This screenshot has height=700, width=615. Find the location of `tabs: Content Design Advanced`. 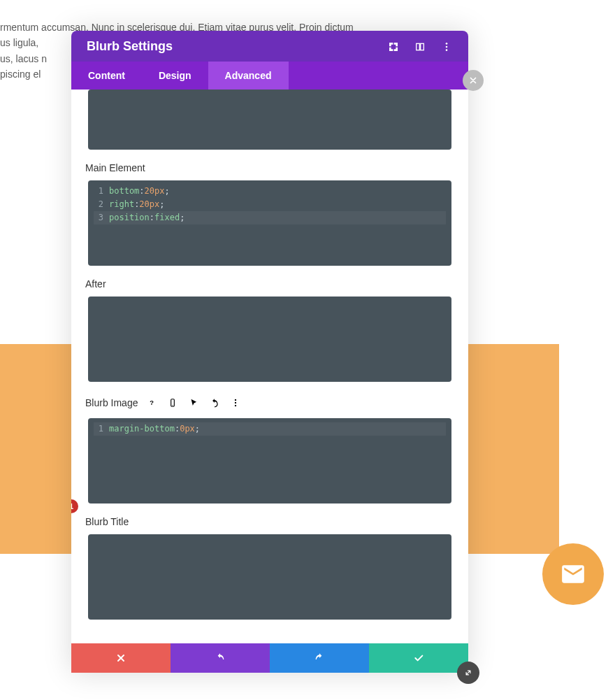

tabs: Content Design Advanced is located at coordinates (270, 76).